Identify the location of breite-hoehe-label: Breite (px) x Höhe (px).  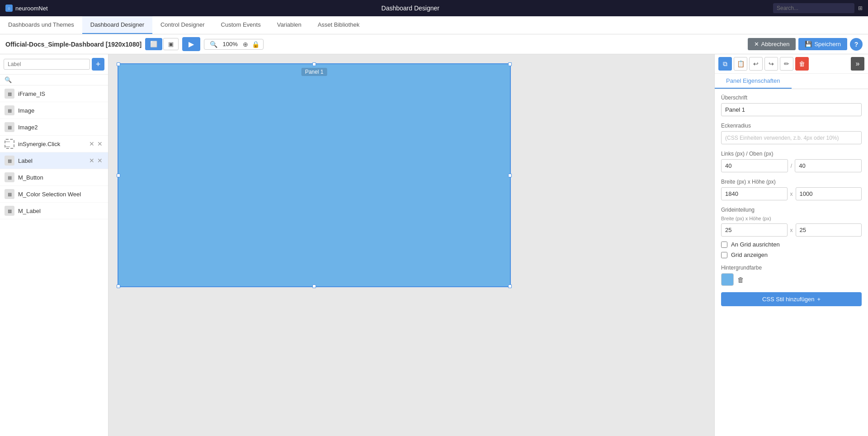
(791, 182).